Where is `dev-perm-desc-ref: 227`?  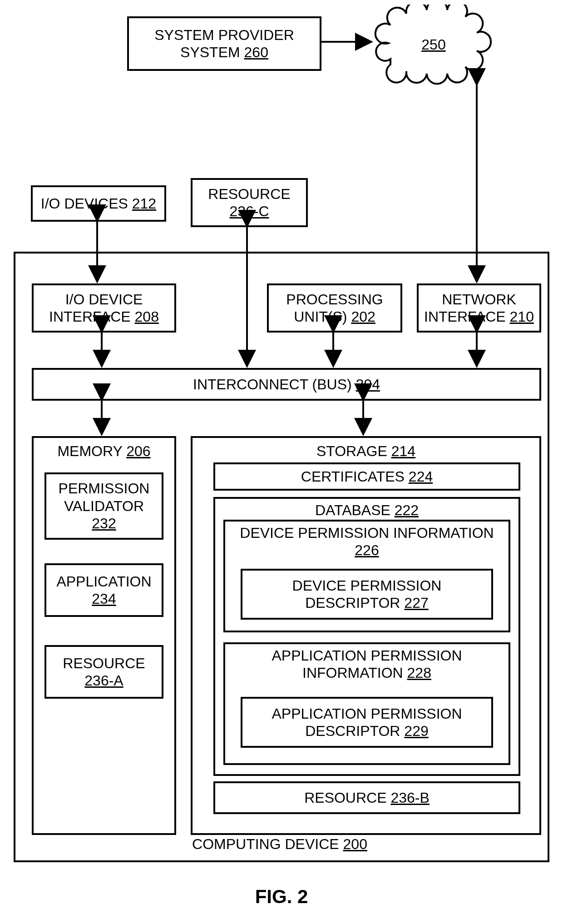
dev-perm-desc-ref: 227 is located at coordinates (416, 603).